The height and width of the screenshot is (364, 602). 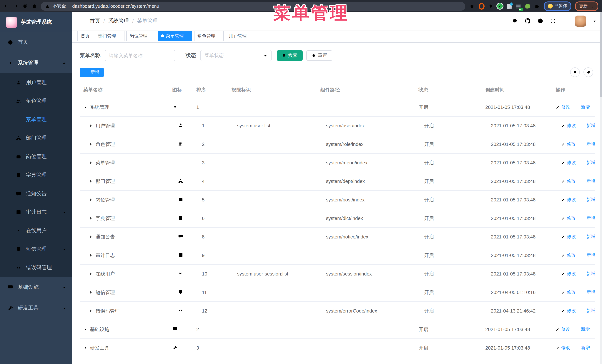 What do you see at coordinates (553, 21) in the screenshot?
I see `fullscreen-icon` at bounding box center [553, 21].